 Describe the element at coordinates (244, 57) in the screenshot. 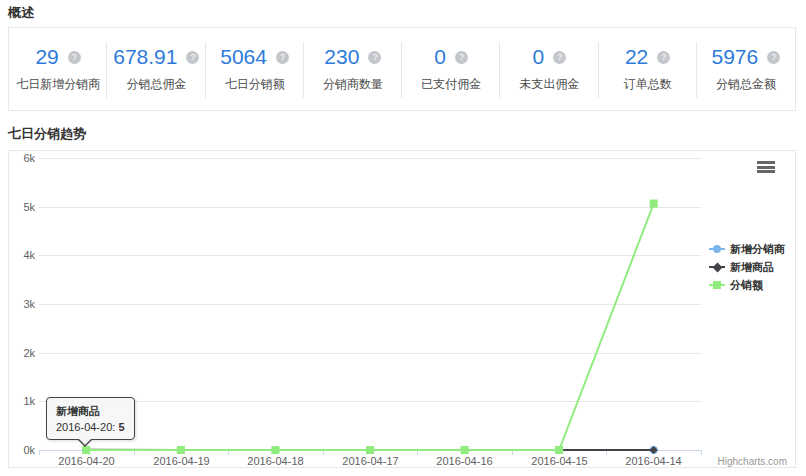

I see `stat-value: 5064` at that location.